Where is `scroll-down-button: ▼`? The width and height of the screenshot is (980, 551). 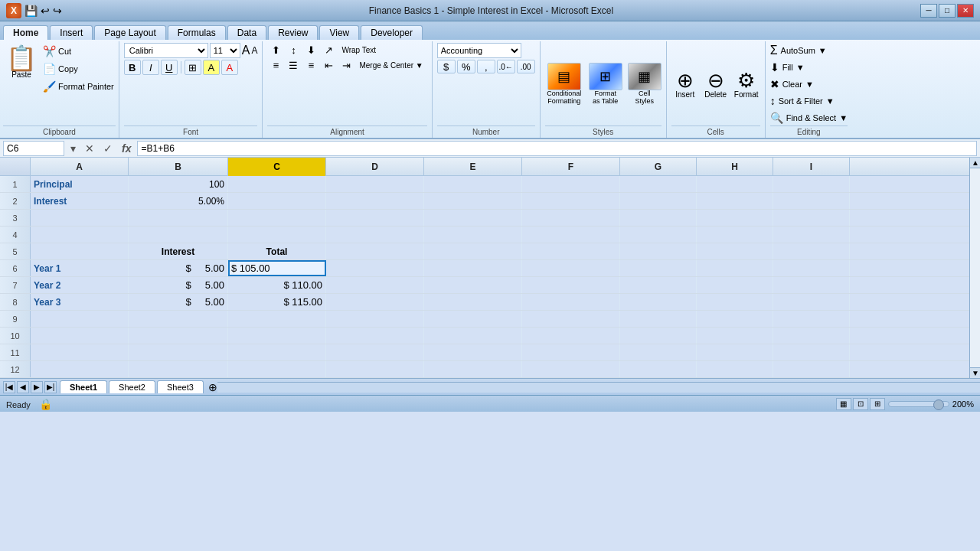
scroll-down-button: ▼ is located at coordinates (975, 373).